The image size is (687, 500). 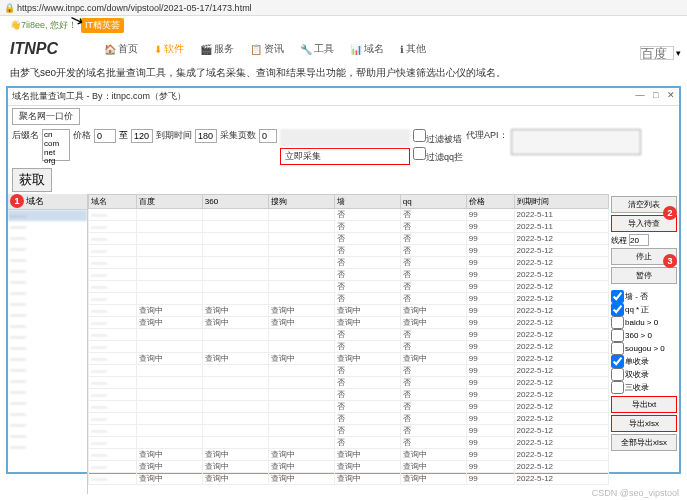 I want to click on chk-single: 单收录, so click(x=644, y=362).